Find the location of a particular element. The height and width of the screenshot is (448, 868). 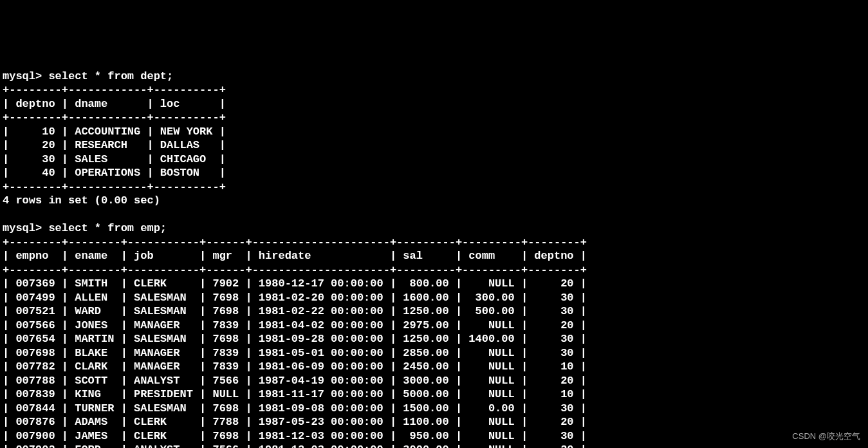

table-row: | 007844 | TURNER | SALESMAN | 7698 | 19… is located at coordinates (295, 408).